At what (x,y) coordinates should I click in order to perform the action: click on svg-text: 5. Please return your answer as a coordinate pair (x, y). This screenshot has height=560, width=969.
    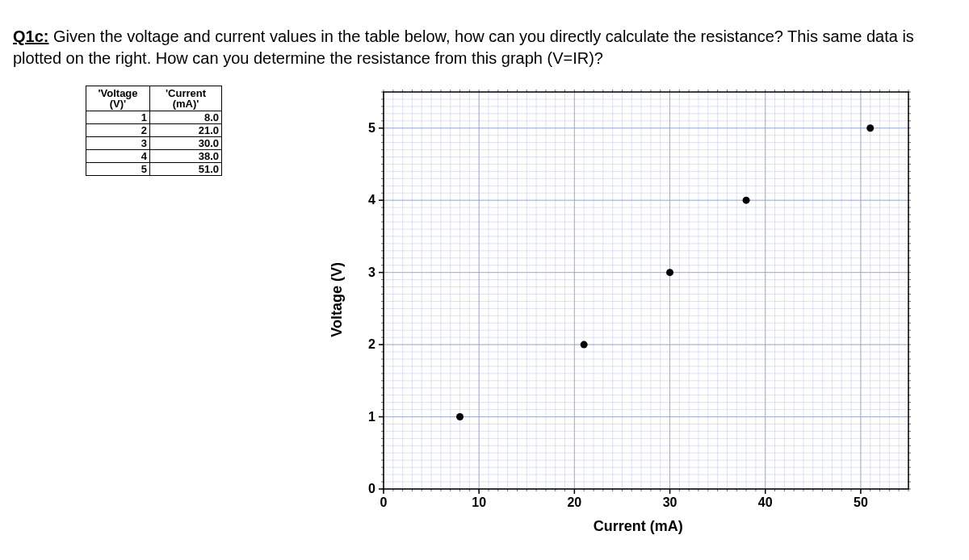
    Looking at the image, I should click on (371, 127).